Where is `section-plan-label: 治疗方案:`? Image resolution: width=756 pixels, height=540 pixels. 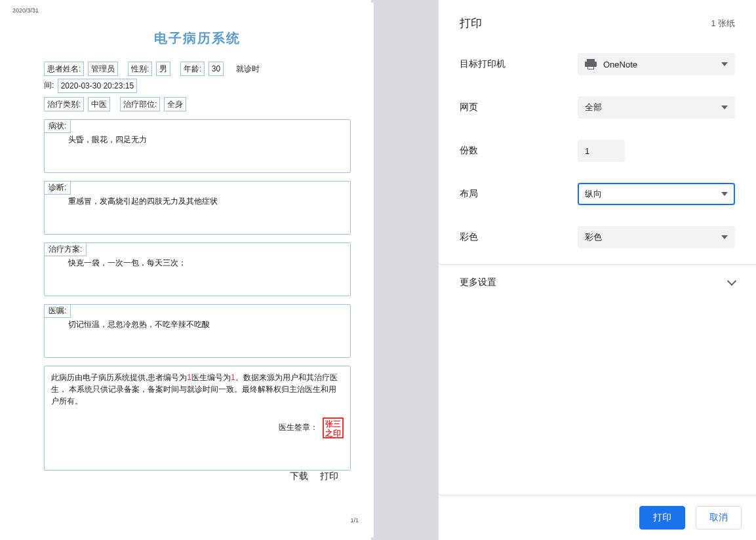 section-plan-label: 治疗方案: is located at coordinates (66, 249).